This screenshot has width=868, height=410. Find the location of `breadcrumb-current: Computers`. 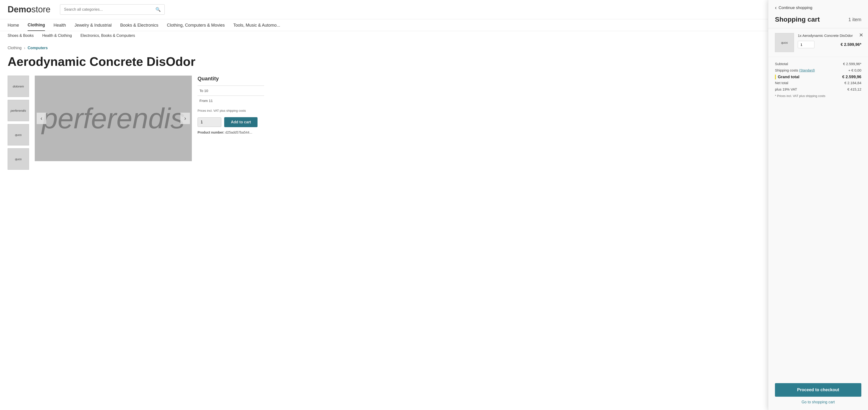

breadcrumb-current: Computers is located at coordinates (38, 48).